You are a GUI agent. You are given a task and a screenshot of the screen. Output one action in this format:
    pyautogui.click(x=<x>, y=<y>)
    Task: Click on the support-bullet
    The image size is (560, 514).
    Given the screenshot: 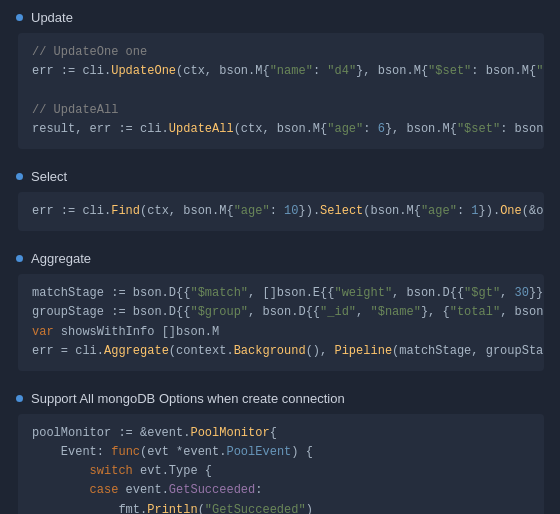 What is the action you would take?
    pyautogui.click(x=20, y=398)
    